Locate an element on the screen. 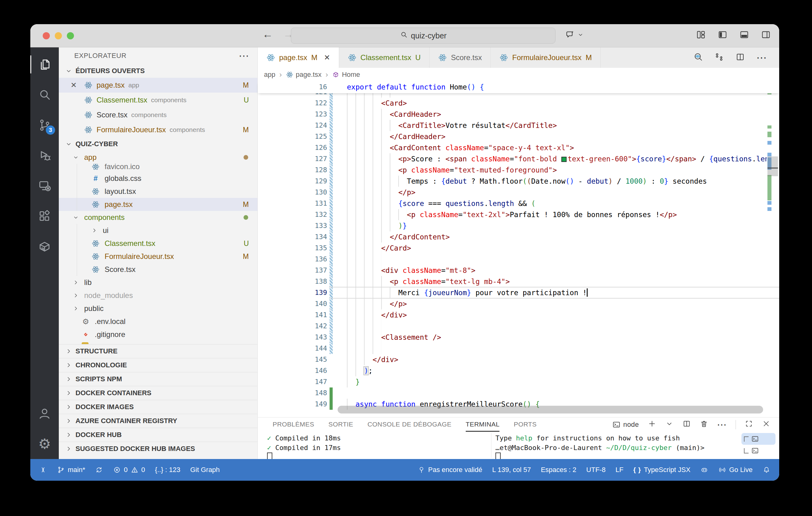 The height and width of the screenshot is (516, 812). terminal-dropdown-button is located at coordinates (669, 425).